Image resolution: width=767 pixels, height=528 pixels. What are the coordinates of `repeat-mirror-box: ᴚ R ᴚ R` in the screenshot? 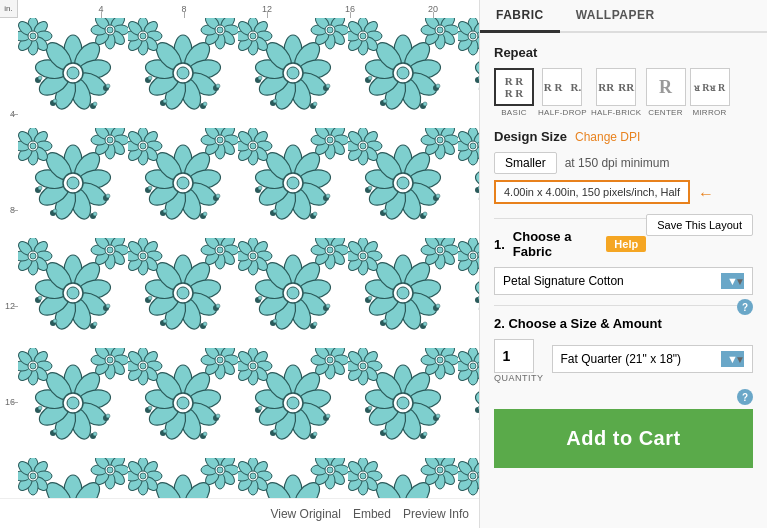 It's located at (710, 87).